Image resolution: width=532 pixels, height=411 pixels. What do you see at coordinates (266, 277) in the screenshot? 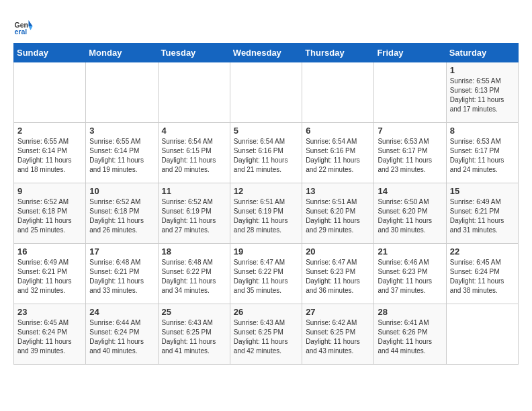
I see `day-info: Sunrise: 6:47 AM Sunset: 6:22 PM Dayligh…` at bounding box center [266, 277].